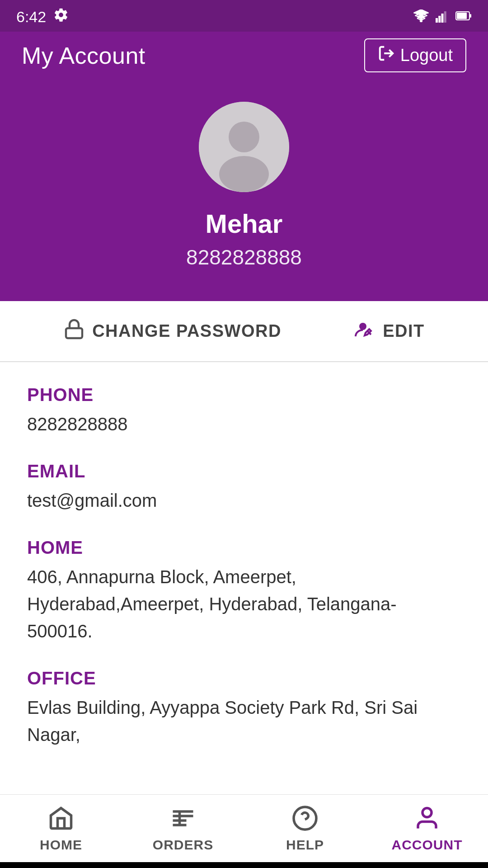  I want to click on nav-home-label: HOME, so click(61, 845).